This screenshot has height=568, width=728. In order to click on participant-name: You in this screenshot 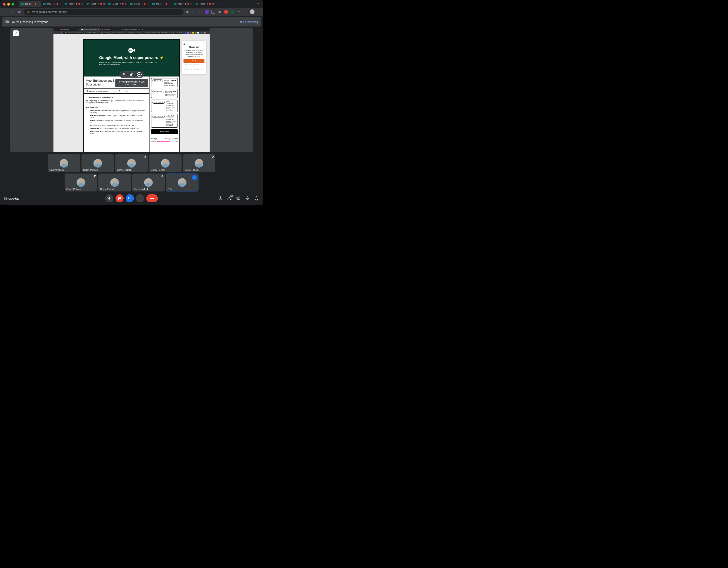, I will do `click(170, 189)`.